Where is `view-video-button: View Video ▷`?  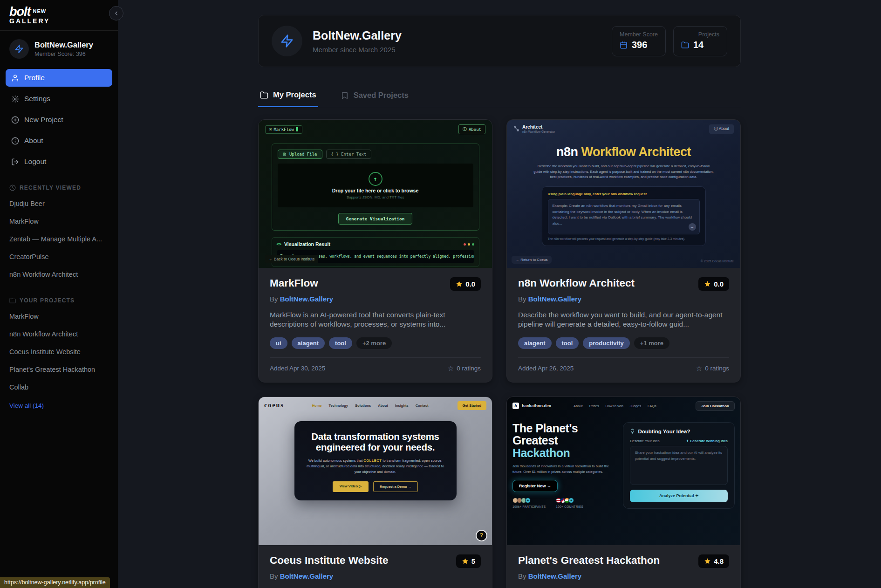
view-video-button: View Video ▷ is located at coordinates (350, 486).